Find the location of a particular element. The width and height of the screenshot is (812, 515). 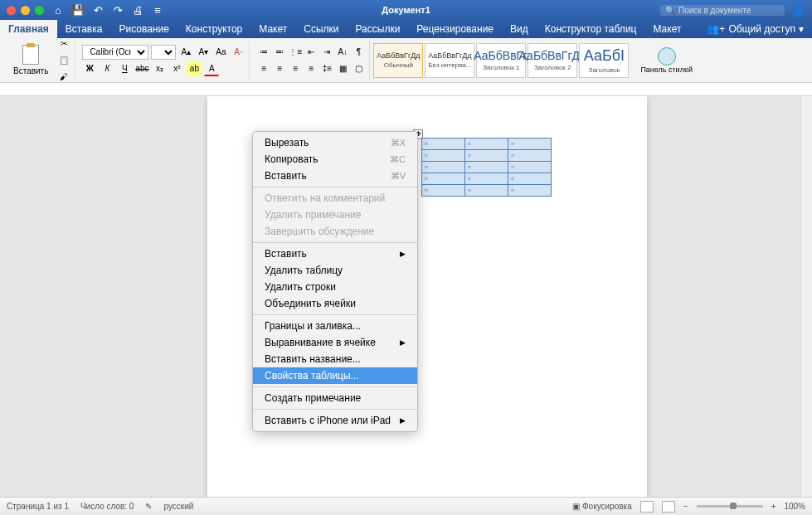

pilcrow-icon: ¶ is located at coordinates (358, 52).